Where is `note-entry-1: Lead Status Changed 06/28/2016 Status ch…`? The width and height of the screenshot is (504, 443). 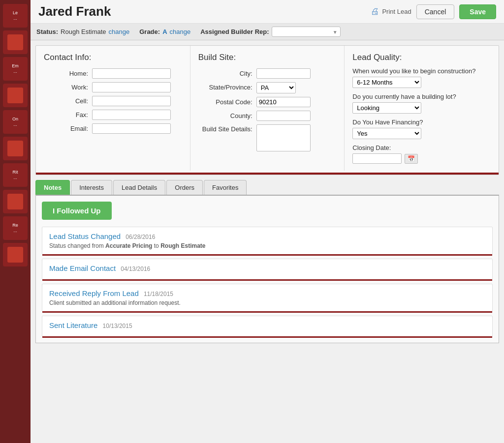 note-entry-1: Lead Status Changed 06/28/2016 Status ch… is located at coordinates (267, 241).